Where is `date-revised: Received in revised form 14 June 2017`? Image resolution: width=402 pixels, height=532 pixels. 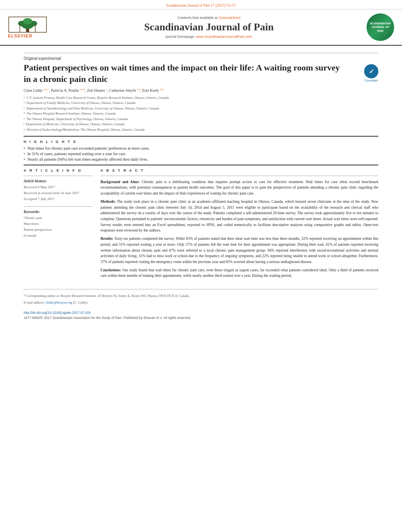 date-revised: Received in revised form 14 June 2017 is located at coordinates (58, 193).